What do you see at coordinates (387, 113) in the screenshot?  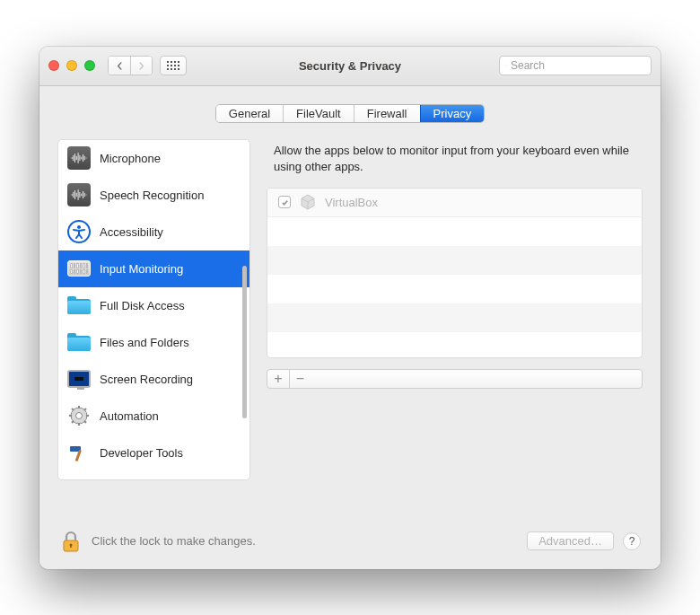 I see `tab-firewall: Firewall` at bounding box center [387, 113].